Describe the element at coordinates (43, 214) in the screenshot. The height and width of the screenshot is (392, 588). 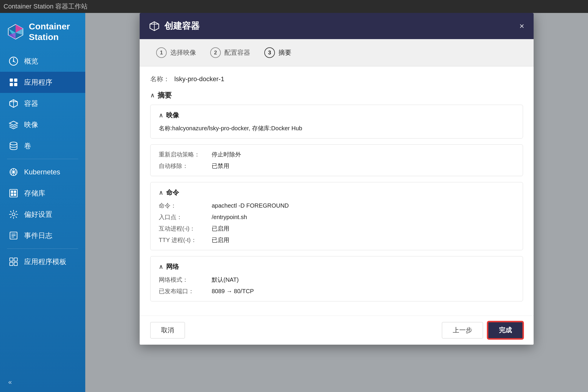
I see `sidebar-item-preferences: 偏好设置` at that location.